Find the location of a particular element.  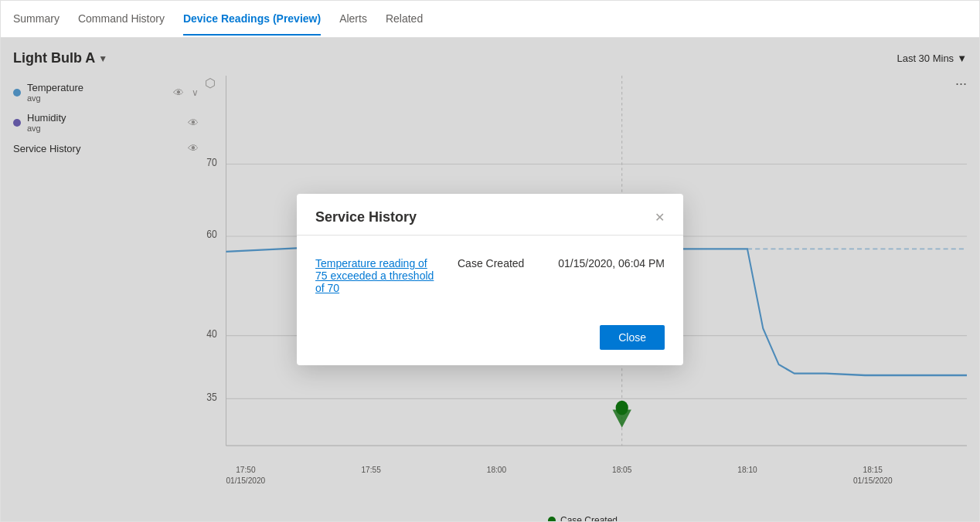

modal-status: Case Created is located at coordinates (499, 263).